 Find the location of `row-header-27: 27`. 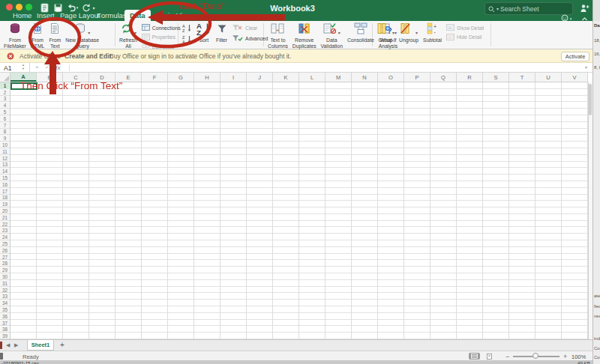

row-header-27: 27 is located at coordinates (4, 258).